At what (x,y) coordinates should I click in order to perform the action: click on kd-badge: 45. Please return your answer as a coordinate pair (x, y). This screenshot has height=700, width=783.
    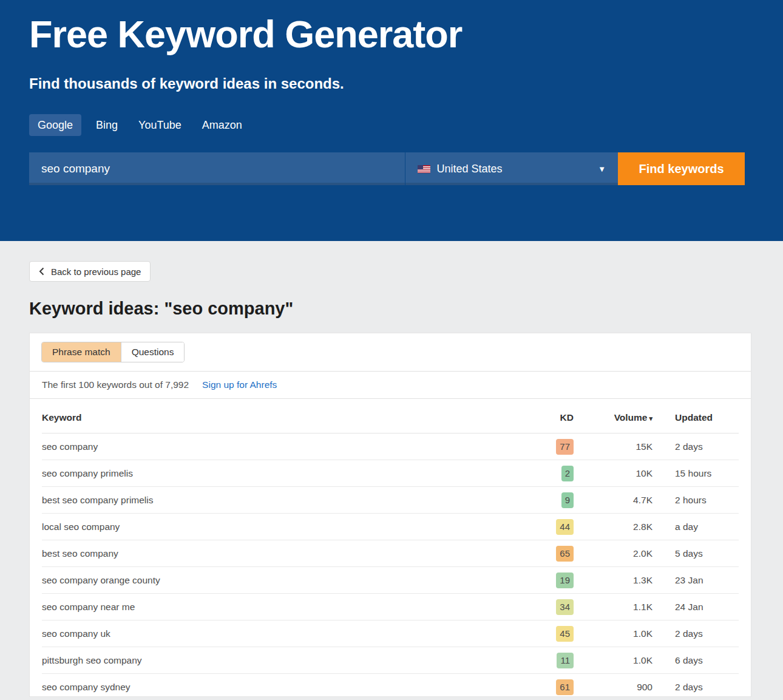
    Looking at the image, I should click on (564, 634).